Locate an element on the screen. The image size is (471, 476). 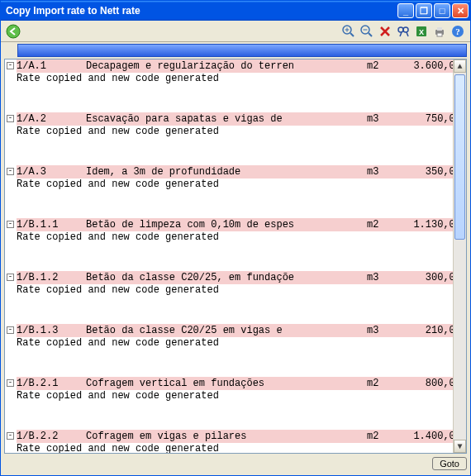
toolbar: X ? is located at coordinates (236, 31).